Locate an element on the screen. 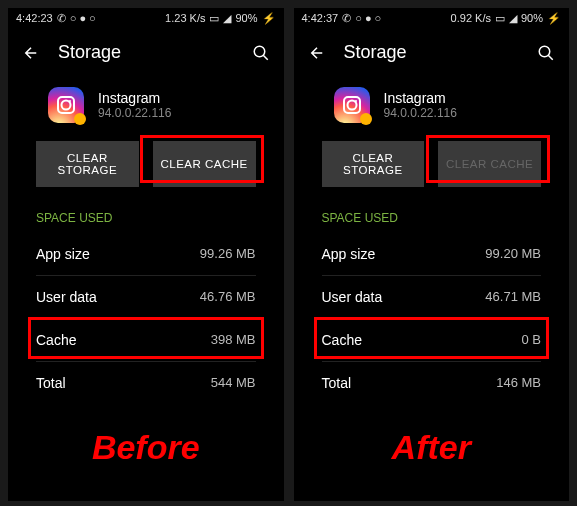 The height and width of the screenshot is (506, 577). caption-after: After is located at coordinates (432, 452).